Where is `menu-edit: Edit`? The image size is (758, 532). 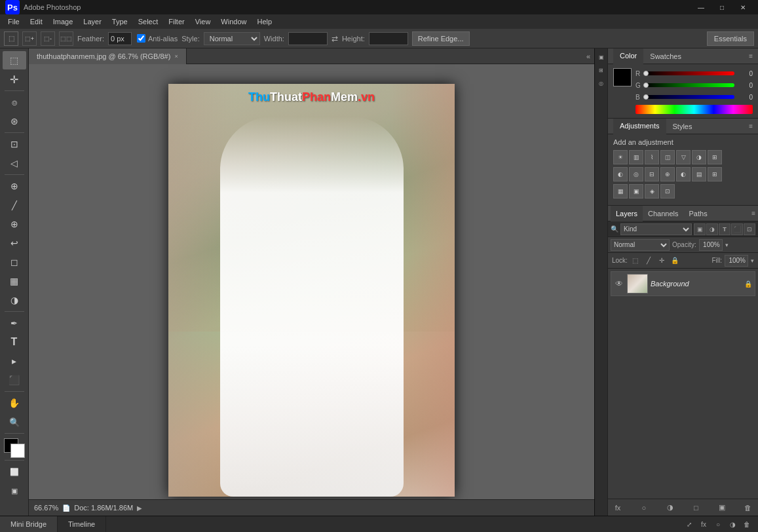 menu-edit: Edit is located at coordinates (37, 22).